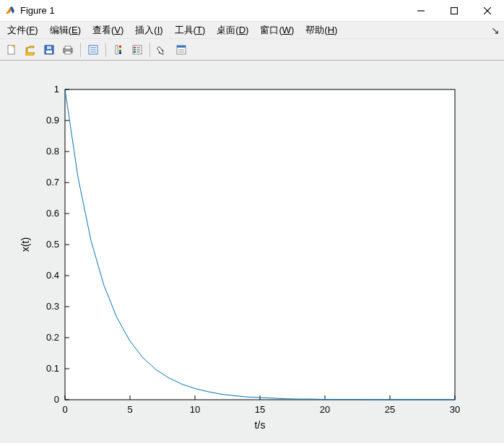 This screenshot has width=504, height=443. Describe the element at coordinates (93, 50) in the screenshot. I see `link-button` at that location.